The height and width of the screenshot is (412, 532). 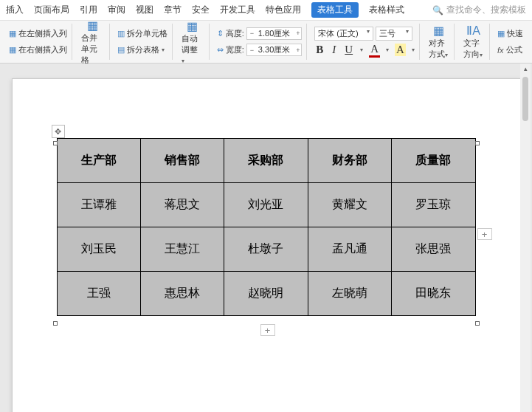 What do you see at coordinates (52, 10) in the screenshot?
I see `menu-page-layout: 页面布局` at bounding box center [52, 10].